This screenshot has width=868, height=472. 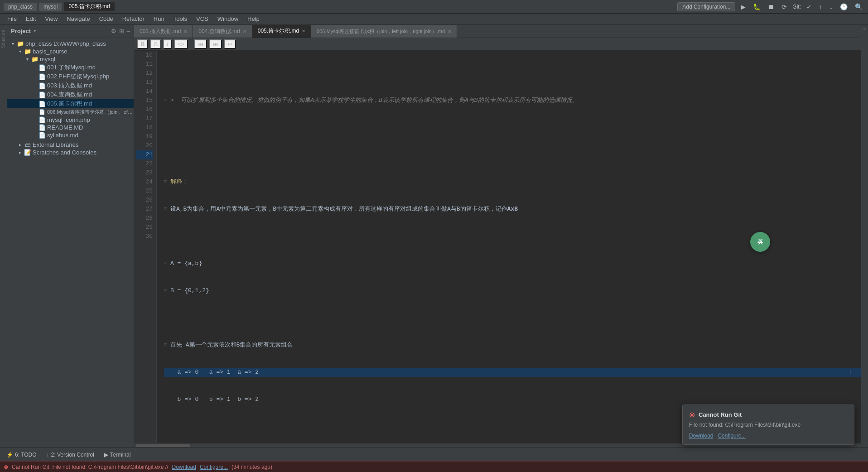 What do you see at coordinates (202, 19) in the screenshot?
I see `menu-vcs: VCS` at bounding box center [202, 19].